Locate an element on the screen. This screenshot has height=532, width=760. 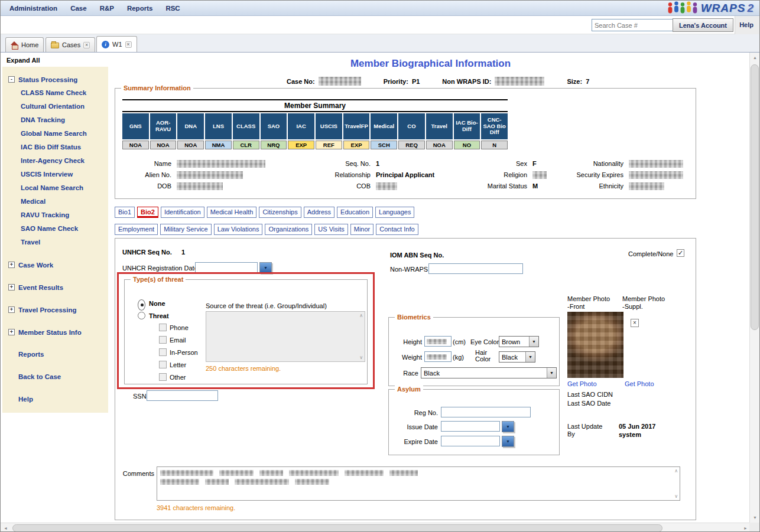
tab-minor: Minor is located at coordinates (362, 229).